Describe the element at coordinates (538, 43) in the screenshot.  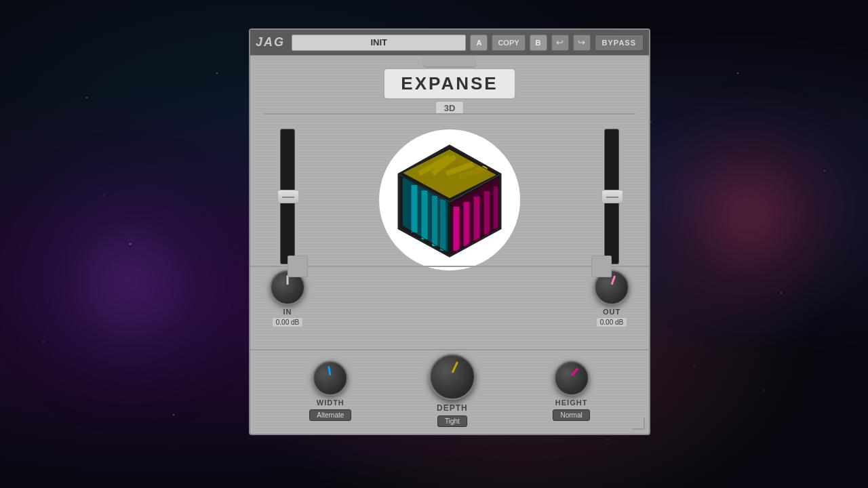
I see `b-button: B` at that location.